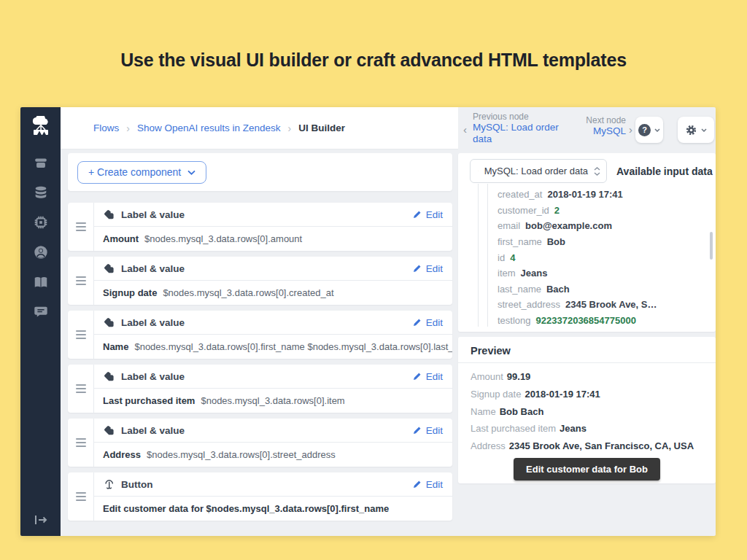  I want to click on next-node-link: MySQL, so click(589, 131).